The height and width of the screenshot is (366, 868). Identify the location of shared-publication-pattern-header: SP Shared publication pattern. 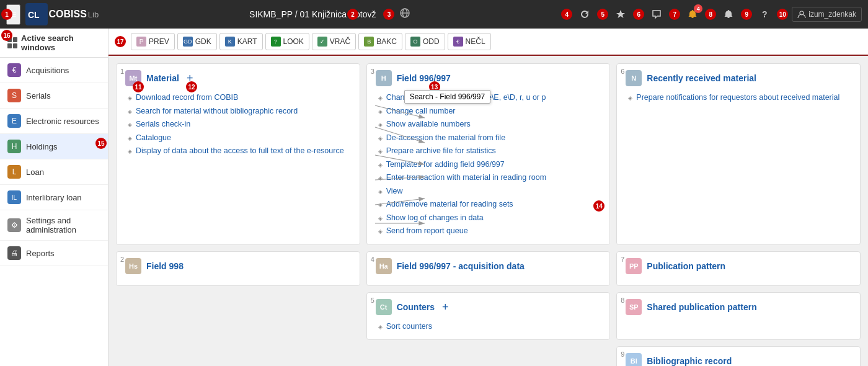
(738, 307).